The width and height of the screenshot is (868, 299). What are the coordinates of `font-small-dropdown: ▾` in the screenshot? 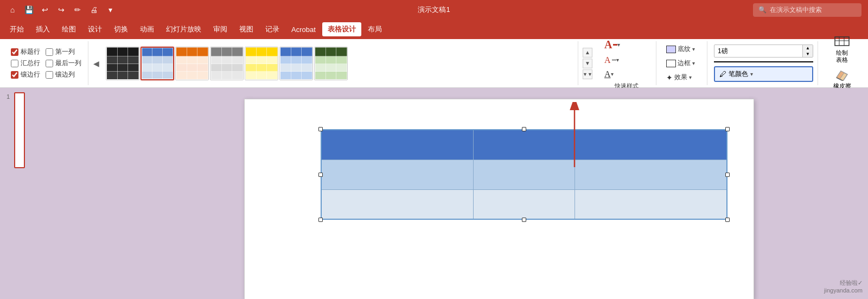 It's located at (617, 60).